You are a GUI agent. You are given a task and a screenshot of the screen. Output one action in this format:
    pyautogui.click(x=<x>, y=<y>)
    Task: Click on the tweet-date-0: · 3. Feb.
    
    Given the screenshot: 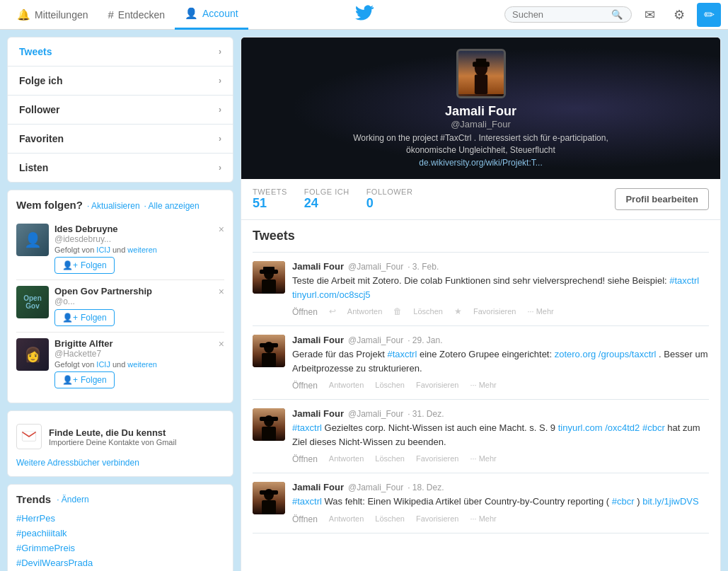 What is the action you would take?
    pyautogui.click(x=423, y=267)
    